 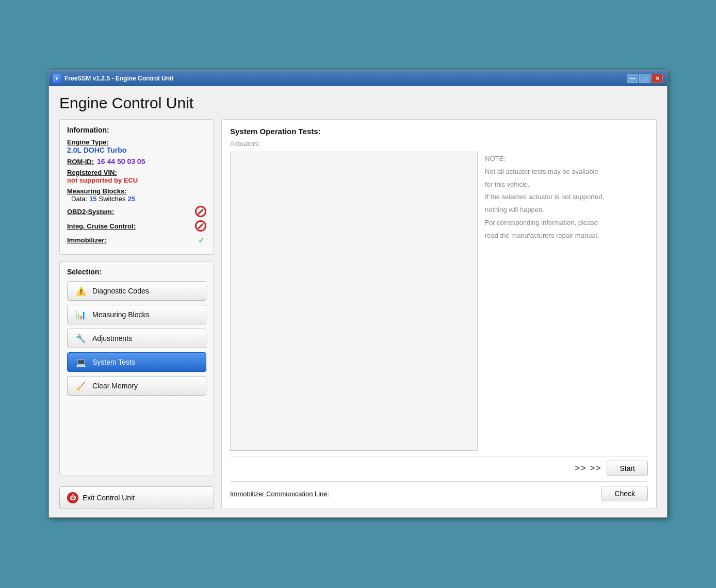 I want to click on system-tests-button: 💻 System Tests, so click(x=137, y=362).